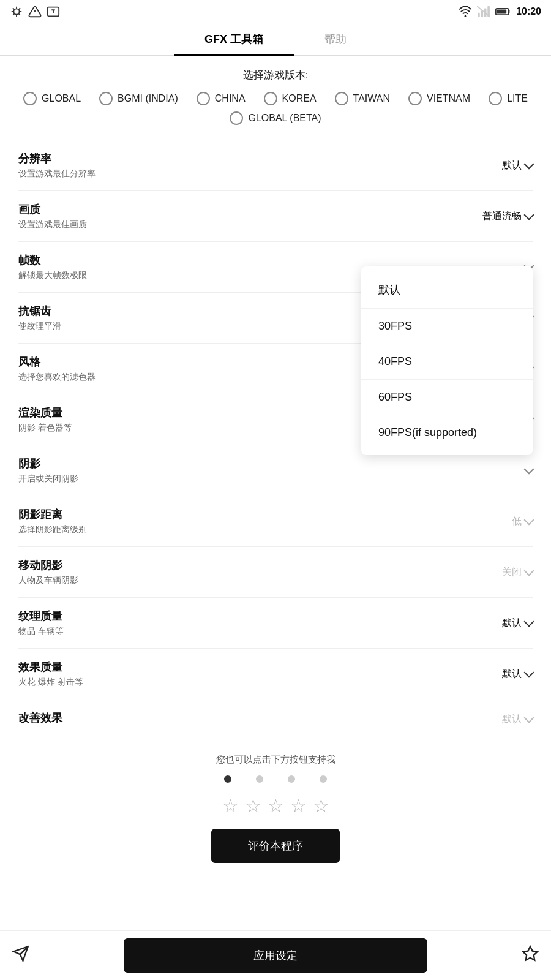 The width and height of the screenshot is (551, 980). Describe the element at coordinates (362, 99) in the screenshot. I see `version-option-taiwan: TAIWAN` at that location.